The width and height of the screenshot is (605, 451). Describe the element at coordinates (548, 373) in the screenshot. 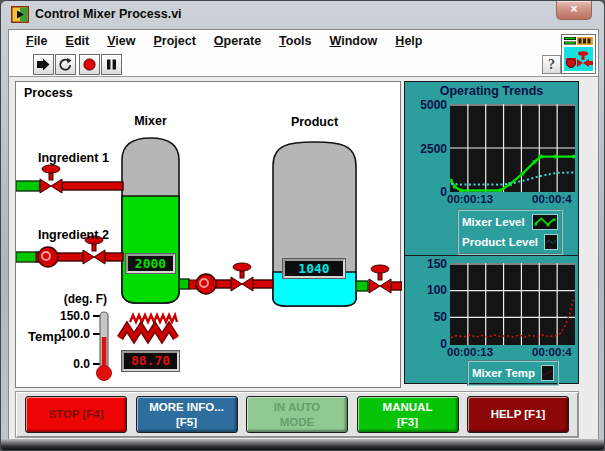

I see `mixer-temp-legend-sample-icon` at that location.